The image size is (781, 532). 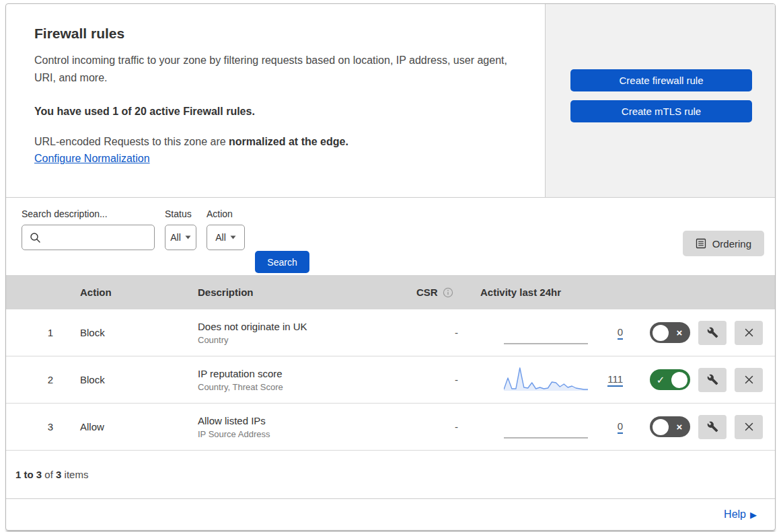 I want to click on item-range: 1 to 3, so click(x=28, y=475).